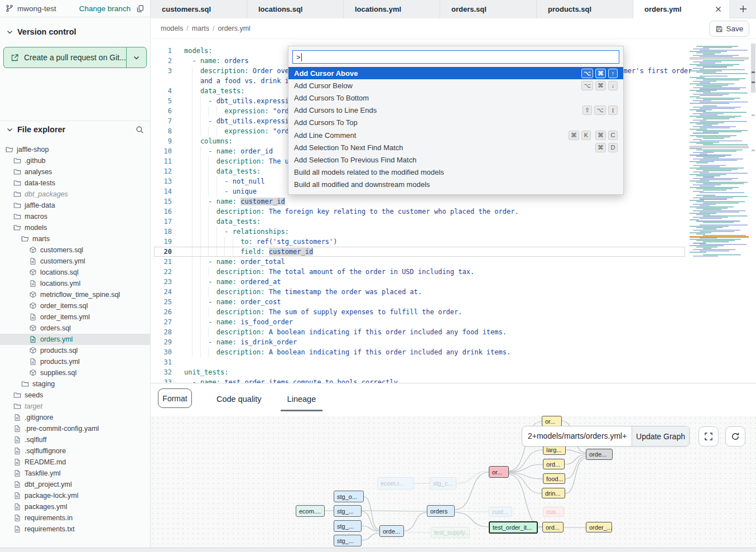 This screenshot has height=552, width=756. Describe the element at coordinates (75, 272) in the screenshot. I see `tree-item-locations.sql: locations.sql` at that location.